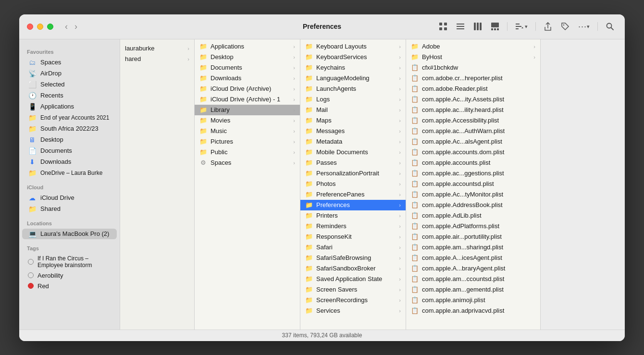 This screenshot has width=644, height=355. What do you see at coordinates (610, 26) in the screenshot?
I see `search-button` at bounding box center [610, 26].